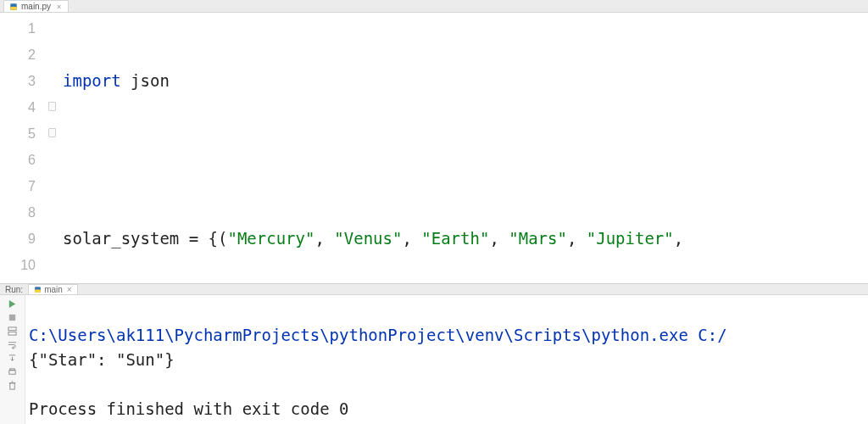 This screenshot has height=424, width=868. I want to click on console-exit-line: Process finished with exit code 0, so click(189, 409).